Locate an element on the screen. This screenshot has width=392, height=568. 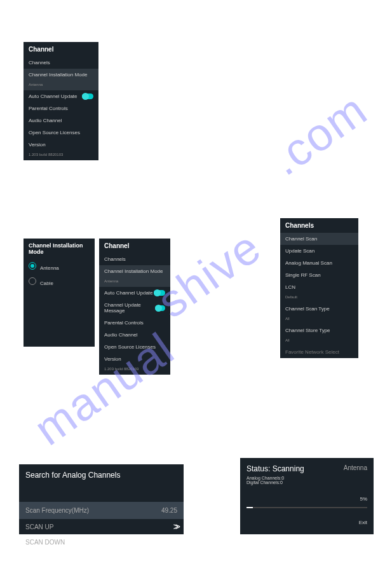
panel-title: Channel Installation Mode is located at coordinates (59, 249).